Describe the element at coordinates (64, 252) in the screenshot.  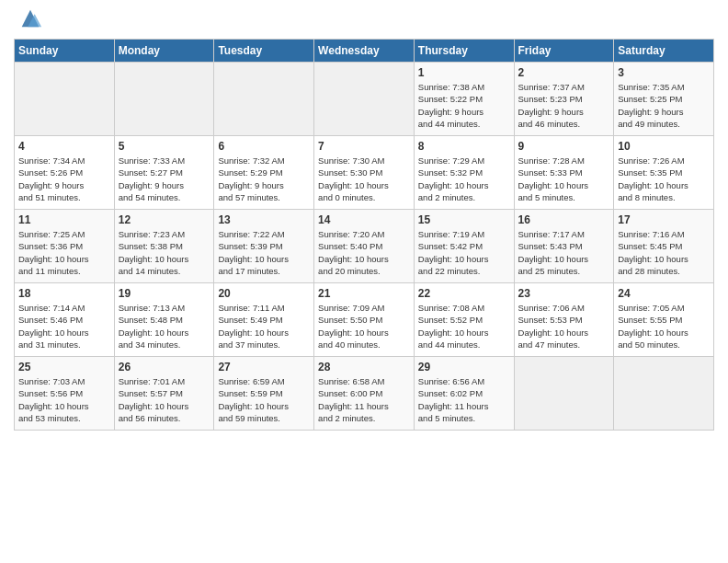
I see `day-info: Sunrise: 7:25 AMSunset: 5:36 PMDaylight:…` at that location.